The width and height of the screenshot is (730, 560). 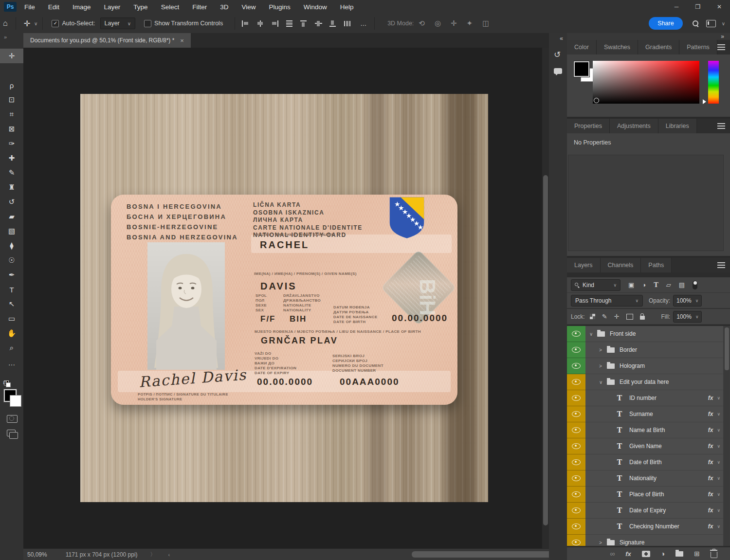 What do you see at coordinates (140, 7) in the screenshot?
I see `menu-item: Type` at bounding box center [140, 7].